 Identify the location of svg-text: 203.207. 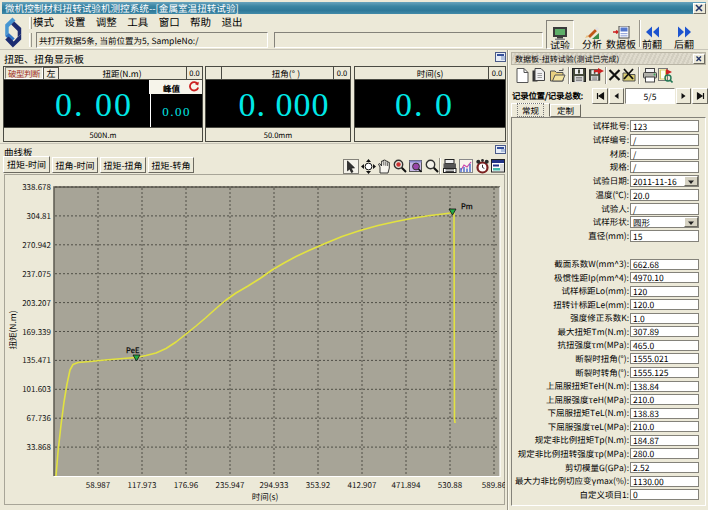
(36, 302).